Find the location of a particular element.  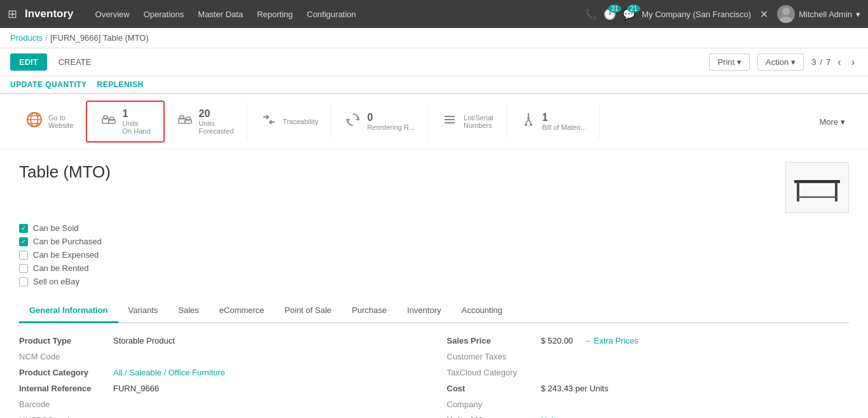

bom-icon is located at coordinates (528, 122).